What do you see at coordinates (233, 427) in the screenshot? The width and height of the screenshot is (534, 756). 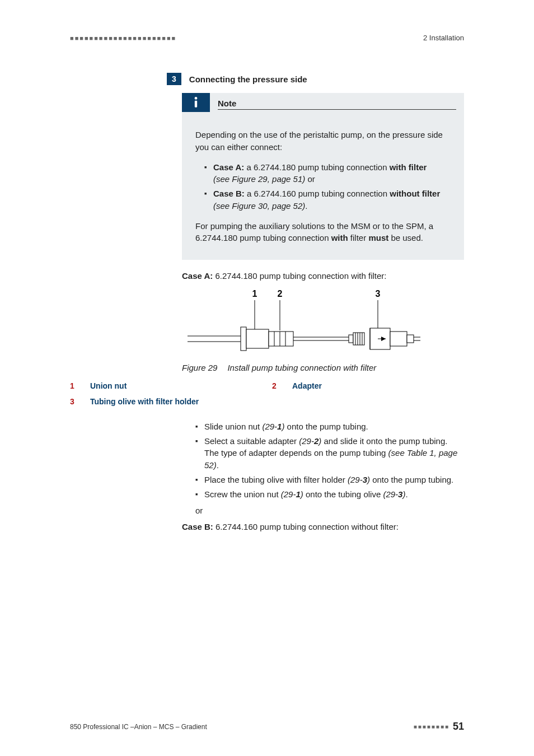 I see `s1a: Slide union nut` at bounding box center [233, 427].